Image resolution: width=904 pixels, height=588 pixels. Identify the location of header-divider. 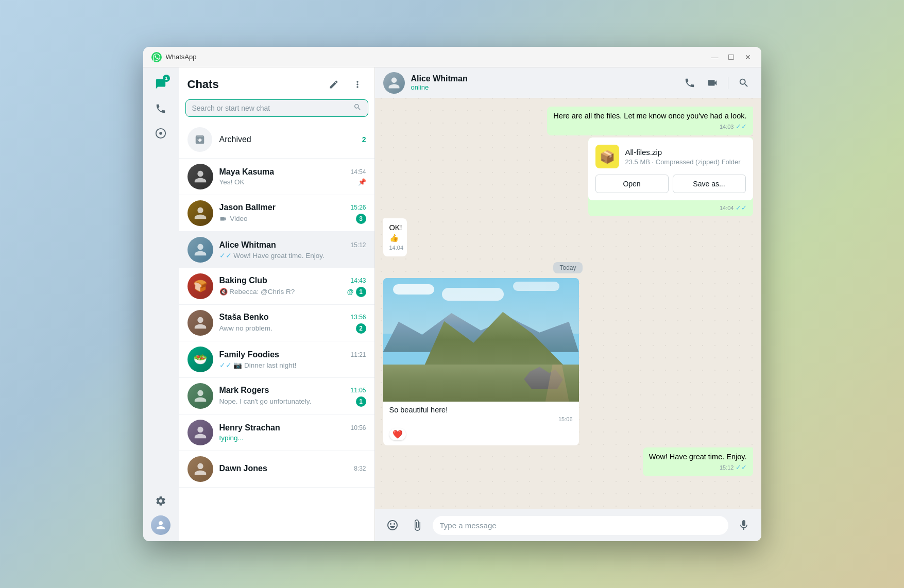
(728, 83).